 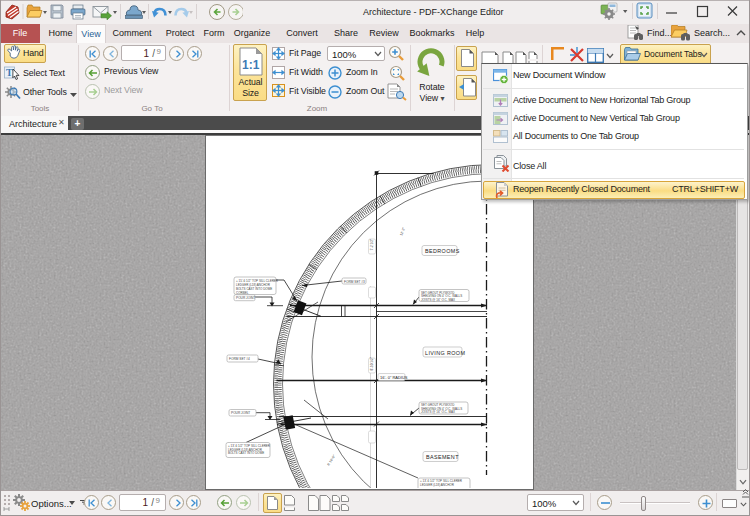 I want to click on svg-text: 12'-2", so click(x=402, y=231).